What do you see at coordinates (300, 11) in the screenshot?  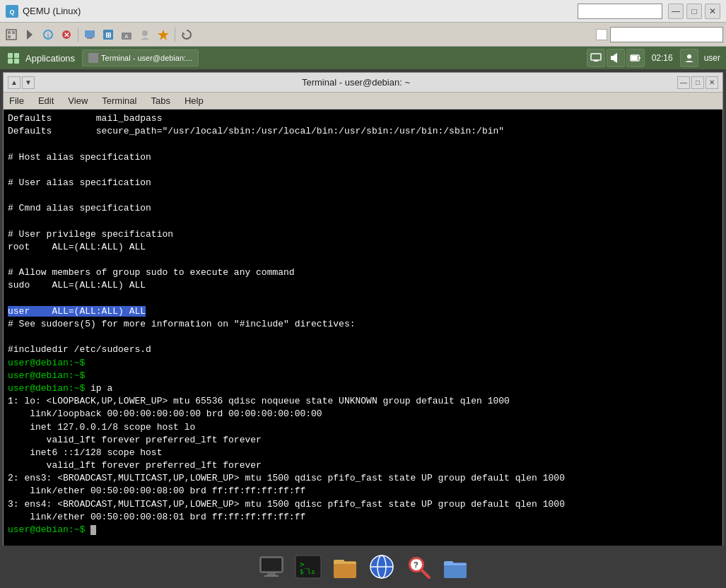 I see `qemu-title: QEMU (Linux)` at bounding box center [300, 11].